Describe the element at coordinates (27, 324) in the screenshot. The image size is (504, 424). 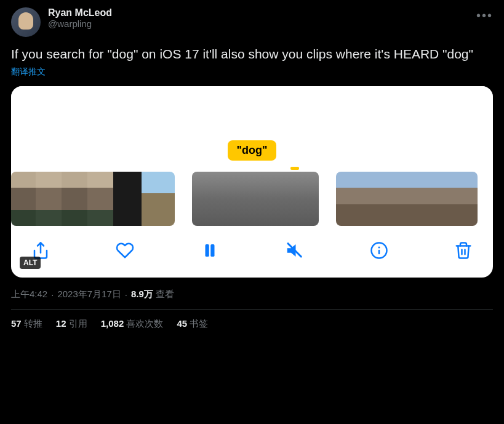
I see `stat-retweets: 57 转推` at that location.